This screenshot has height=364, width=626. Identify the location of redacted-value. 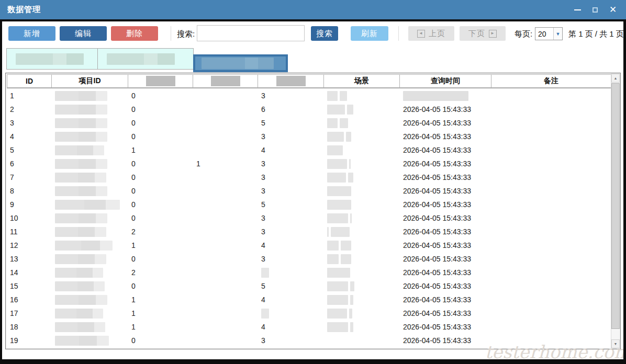
(265, 314).